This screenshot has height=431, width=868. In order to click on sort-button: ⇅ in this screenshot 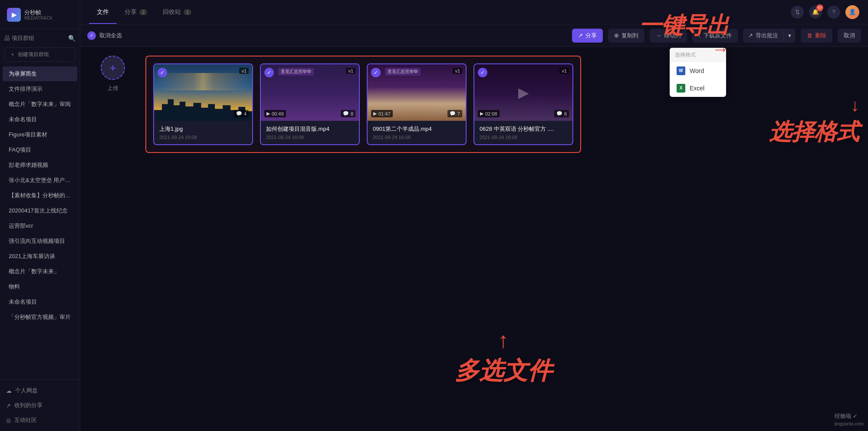, I will do `click(797, 12)`.